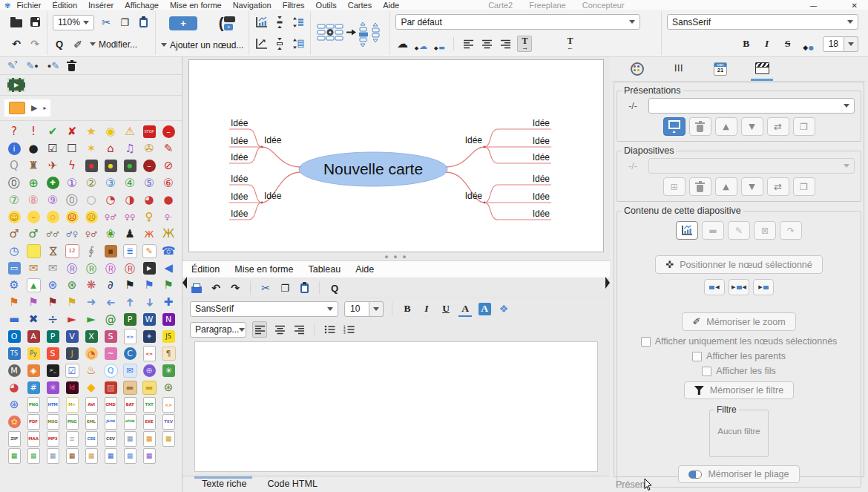 The width and height of the screenshot is (868, 492). Describe the element at coordinates (53, 405) in the screenshot. I see `web-page-icon: HTM` at that location.